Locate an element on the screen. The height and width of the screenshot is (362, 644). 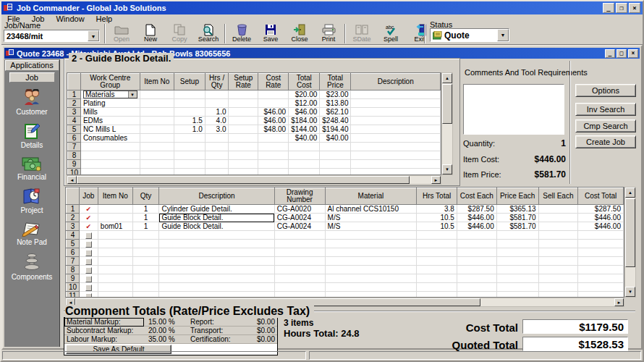
scrollbar-thumb is located at coordinates (630, 233).